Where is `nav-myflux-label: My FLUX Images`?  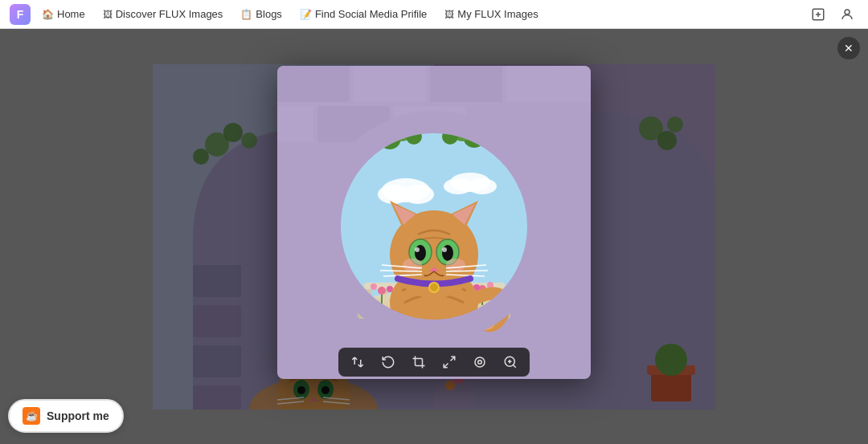
nav-myflux-label: My FLUX Images is located at coordinates (497, 14).